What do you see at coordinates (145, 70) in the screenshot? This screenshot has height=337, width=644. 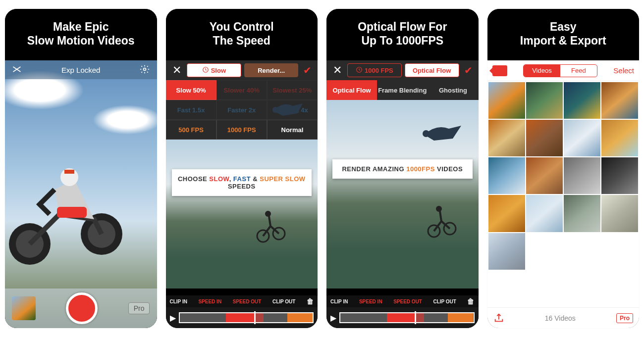 I see `lock-settings-icon` at bounding box center [145, 70].